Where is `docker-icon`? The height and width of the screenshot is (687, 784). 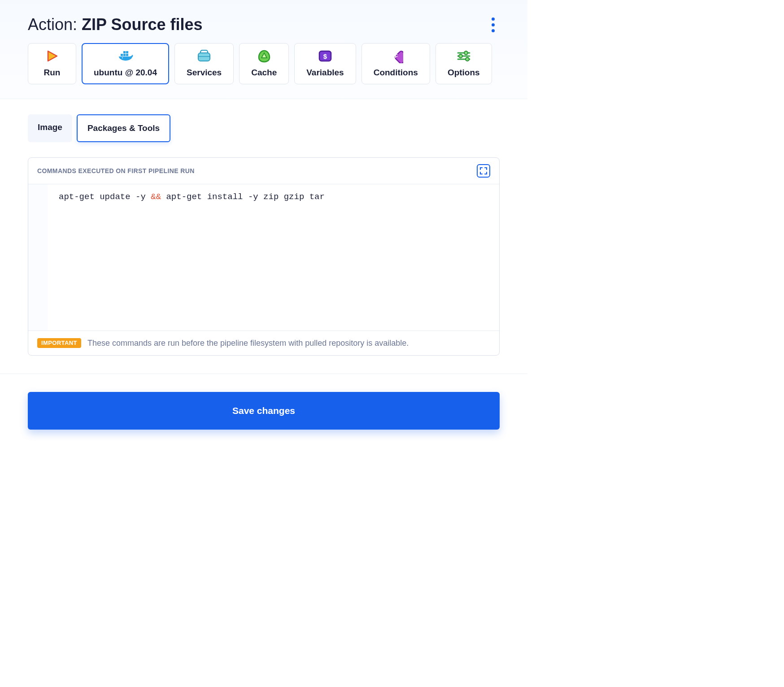
docker-icon is located at coordinates (126, 56).